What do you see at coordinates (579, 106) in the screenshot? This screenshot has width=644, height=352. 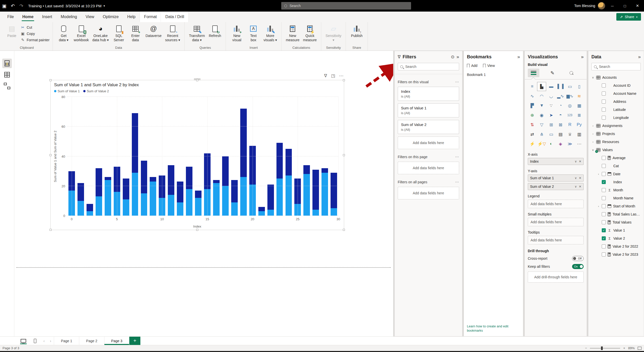 I see `visual-treemap-icon: ▦` at bounding box center [579, 106].